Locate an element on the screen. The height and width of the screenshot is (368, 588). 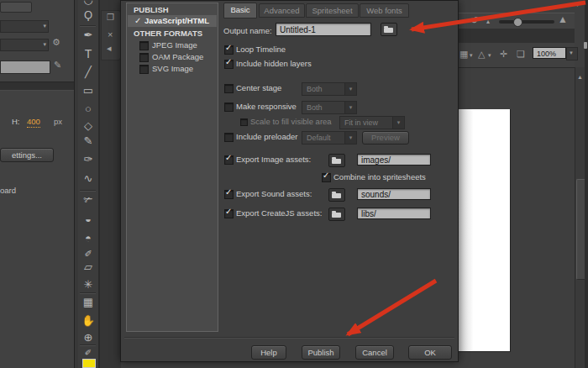
panel-button-stub is located at coordinates (16, 7).